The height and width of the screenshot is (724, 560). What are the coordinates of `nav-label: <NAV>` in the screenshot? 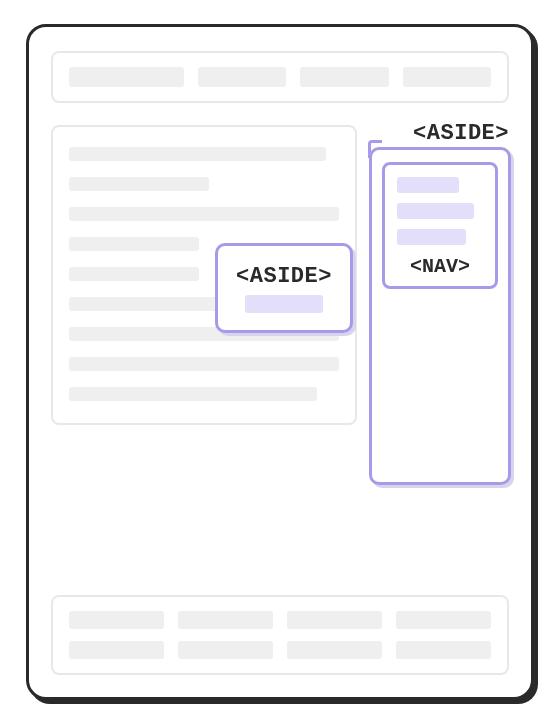 It's located at (440, 266).